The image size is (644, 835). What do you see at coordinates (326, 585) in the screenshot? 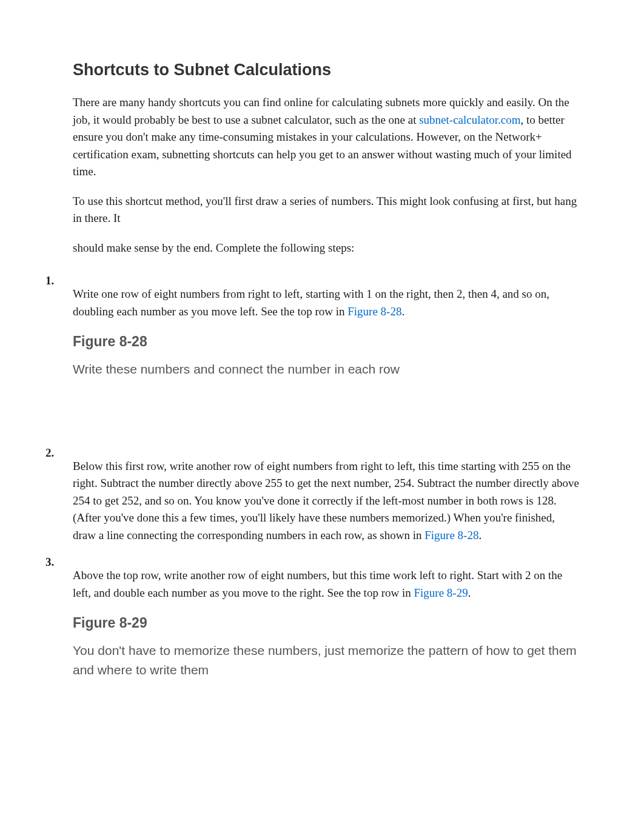
I see `step-3-text: Above the top row, write another row of …` at bounding box center [326, 585].